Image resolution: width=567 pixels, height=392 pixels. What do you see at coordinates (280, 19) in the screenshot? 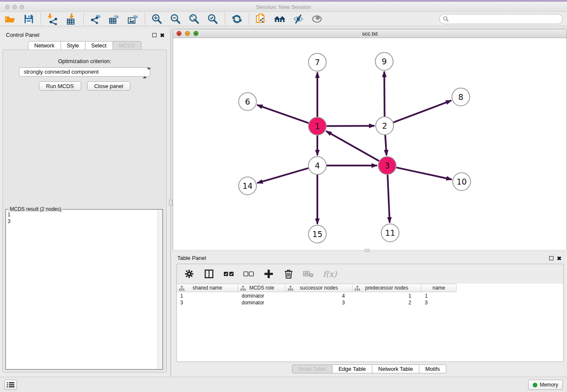
I see `home-icon` at bounding box center [280, 19].